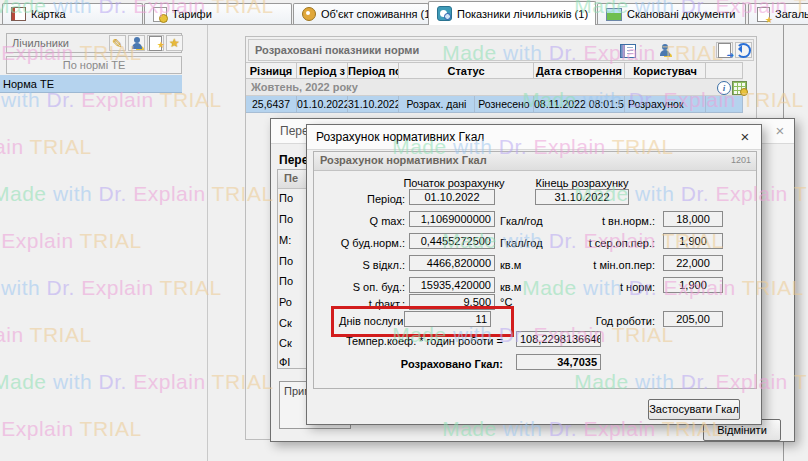 Image resolution: width=808 pixels, height=461 pixels. I want to click on scanned-documents-icon, so click(614, 14).